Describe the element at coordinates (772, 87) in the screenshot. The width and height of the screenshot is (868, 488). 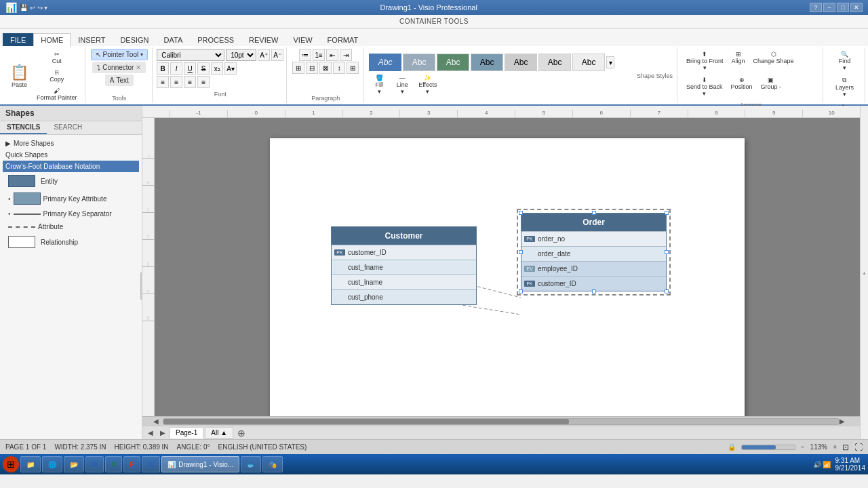
I see `group-btn: ▣ Group -` at that location.